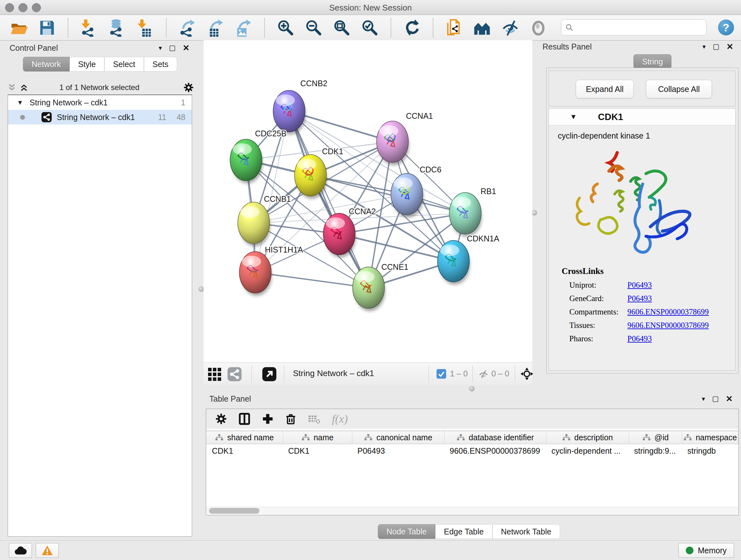 This screenshot has width=741, height=560. Describe the element at coordinates (145, 28) in the screenshot. I see `import-table-file-button` at that location.